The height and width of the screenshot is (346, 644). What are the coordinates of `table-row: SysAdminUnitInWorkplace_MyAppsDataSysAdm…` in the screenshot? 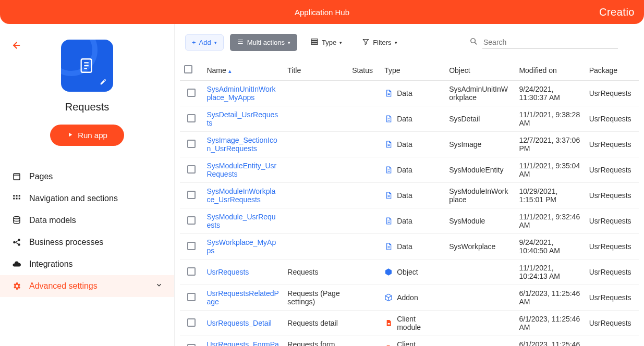 It's located at (409, 94).